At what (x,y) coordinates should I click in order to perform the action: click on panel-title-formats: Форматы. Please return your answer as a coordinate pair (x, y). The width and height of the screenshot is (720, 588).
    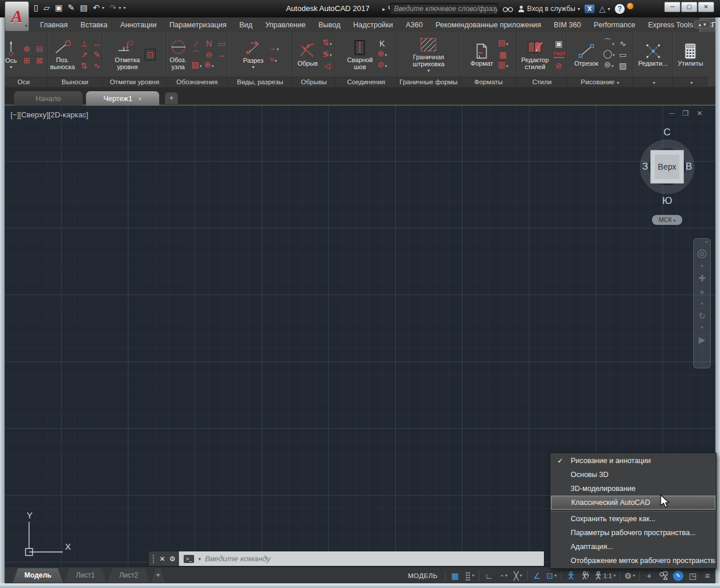
    Looking at the image, I should click on (488, 82).